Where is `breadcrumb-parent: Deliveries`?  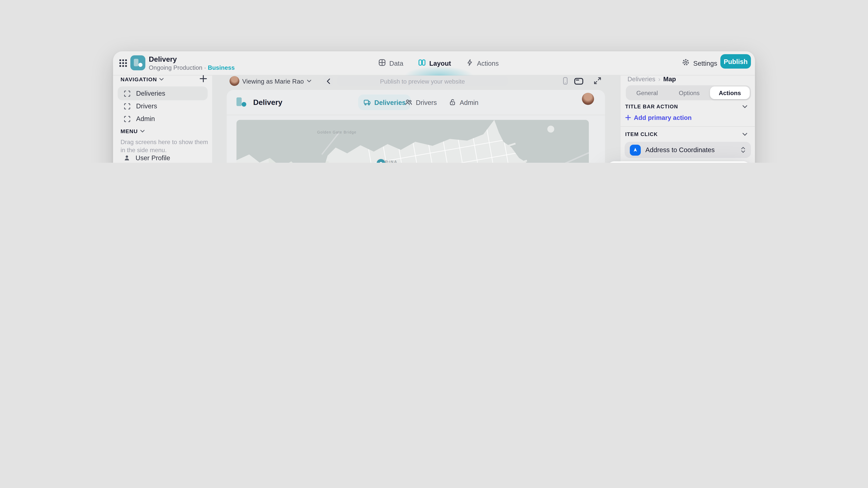 breadcrumb-parent: Deliveries is located at coordinates (642, 79).